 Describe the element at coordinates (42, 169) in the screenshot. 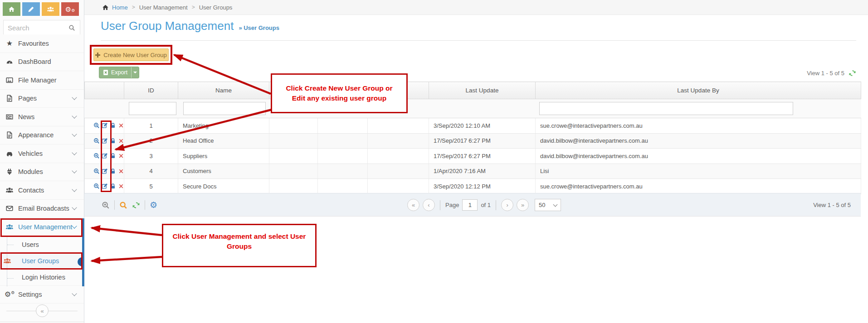

I see `sidebar-menu: ★ Favourites DashBoard File Manager Page…` at that location.